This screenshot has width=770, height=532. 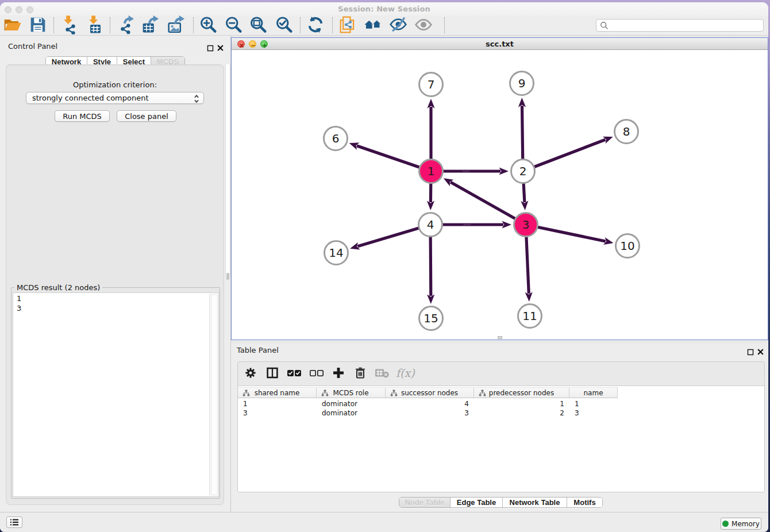 What do you see at coordinates (431, 171) in the screenshot?
I see `node-1: 1` at bounding box center [431, 171].